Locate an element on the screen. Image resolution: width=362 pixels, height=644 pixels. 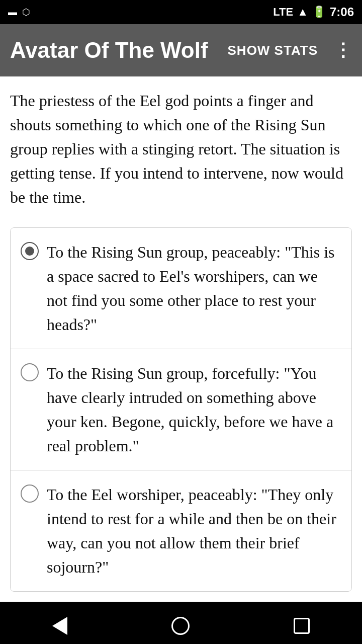
recents-button is located at coordinates (302, 626).